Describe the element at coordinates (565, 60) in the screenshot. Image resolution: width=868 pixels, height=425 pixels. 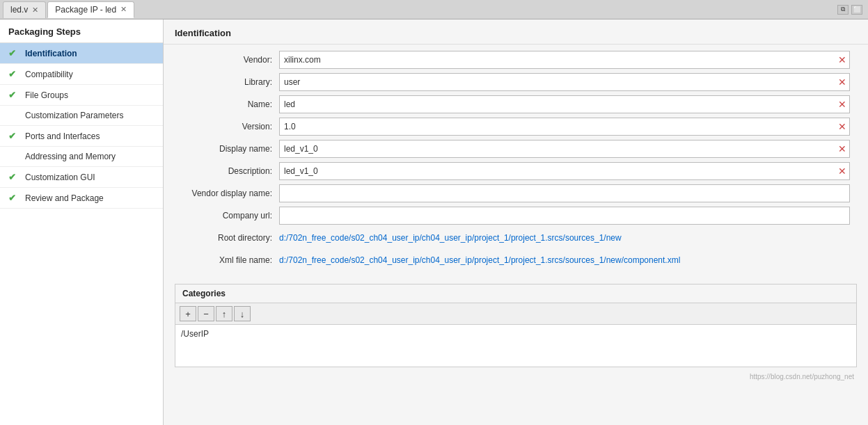
I see `vendor-input-wrap: ✕` at that location.